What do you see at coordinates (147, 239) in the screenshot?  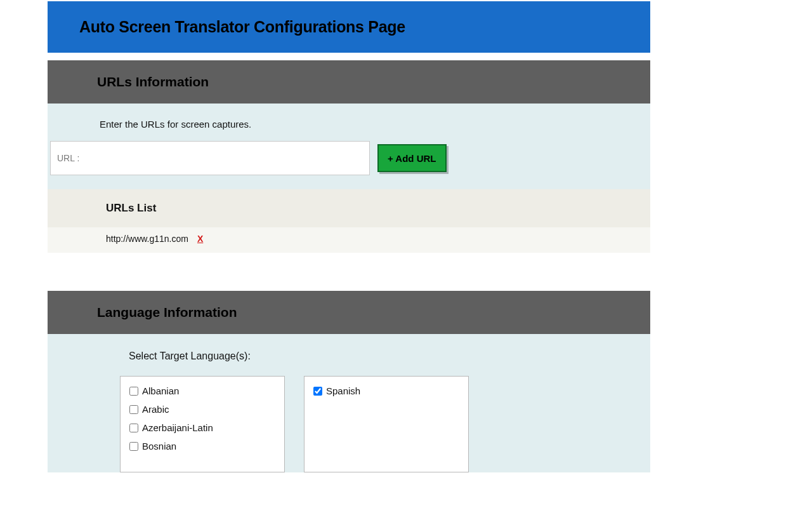 I see `url-list-item-text: http://www.g11n.com` at bounding box center [147, 239].